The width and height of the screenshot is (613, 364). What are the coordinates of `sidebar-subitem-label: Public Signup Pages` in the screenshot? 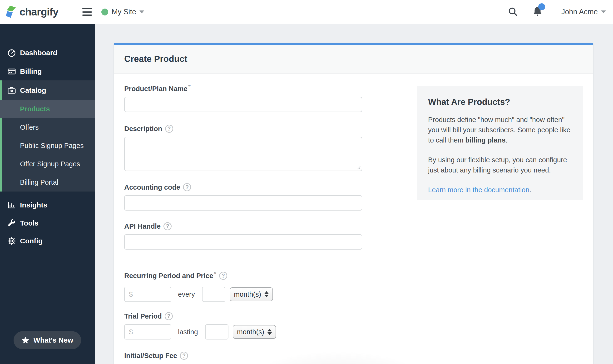 It's located at (52, 146).